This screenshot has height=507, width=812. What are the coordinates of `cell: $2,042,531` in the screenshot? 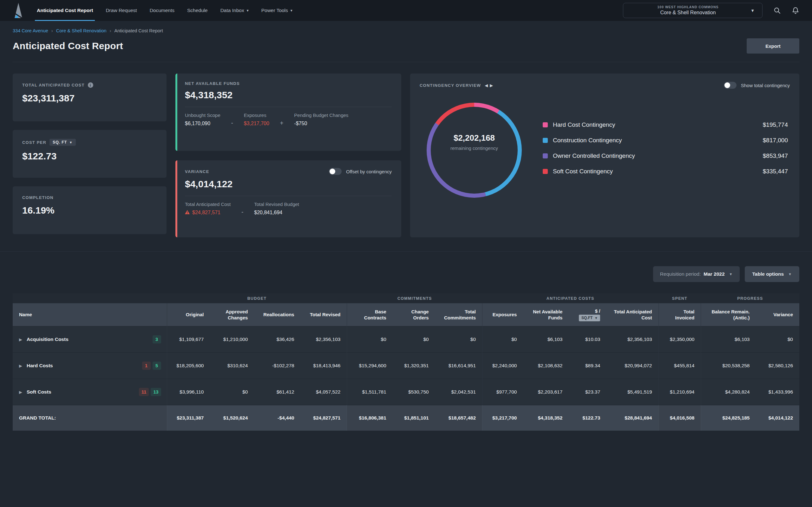 It's located at (459, 392).